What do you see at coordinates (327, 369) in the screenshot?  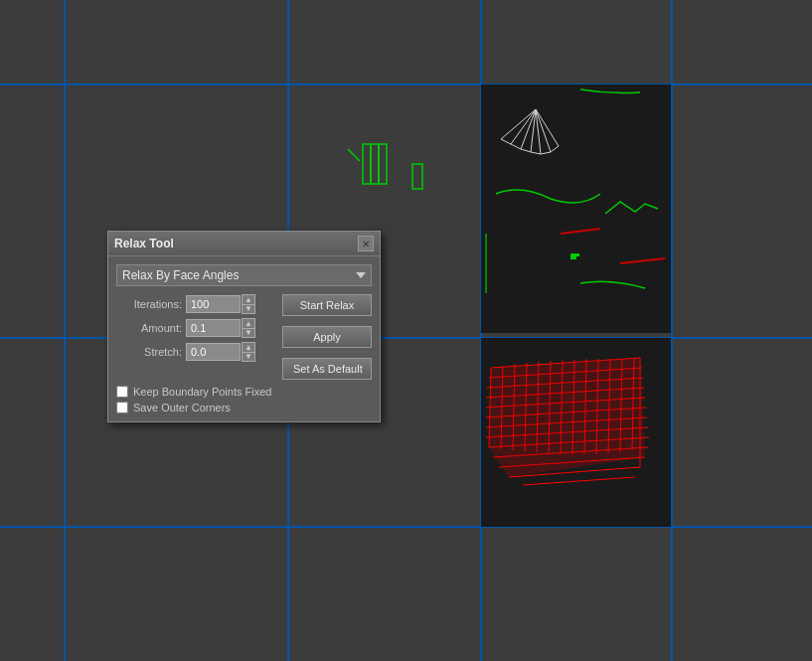 I see `set-default-button: Set As Default` at bounding box center [327, 369].